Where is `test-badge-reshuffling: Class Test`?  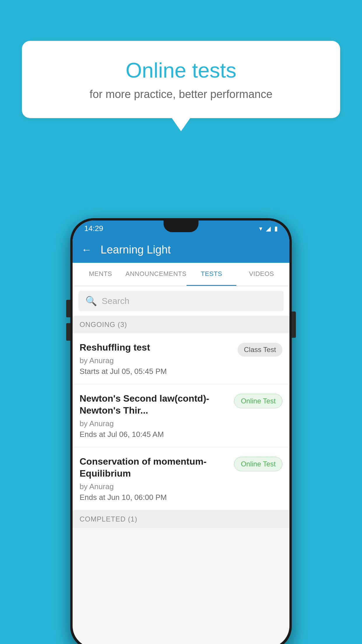 test-badge-reshuffling: Class Test is located at coordinates (260, 350).